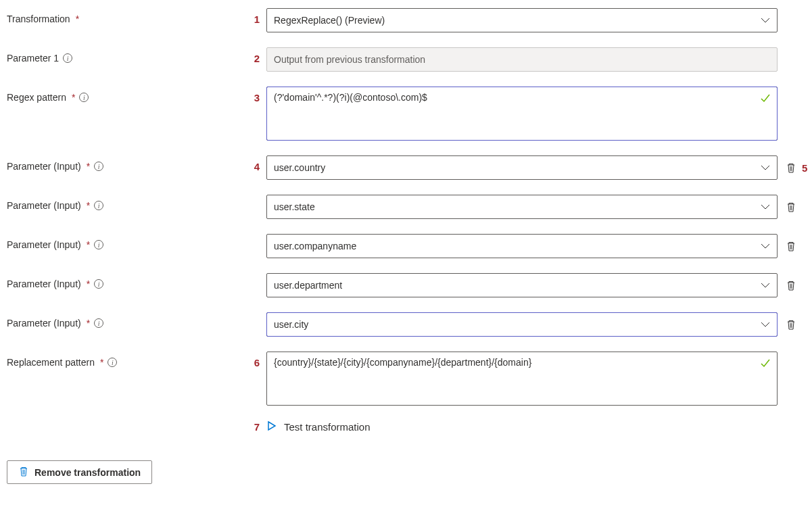  What do you see at coordinates (255, 16) in the screenshot?
I see `callout-1: 1` at bounding box center [255, 16].